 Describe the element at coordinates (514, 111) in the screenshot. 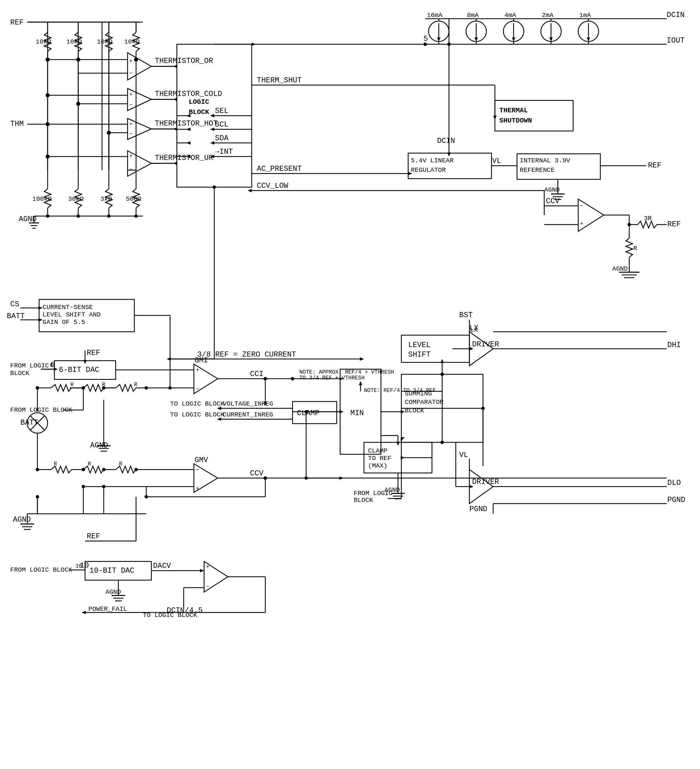

I see `thermal-shutdown-label1: THERMAL` at that location.